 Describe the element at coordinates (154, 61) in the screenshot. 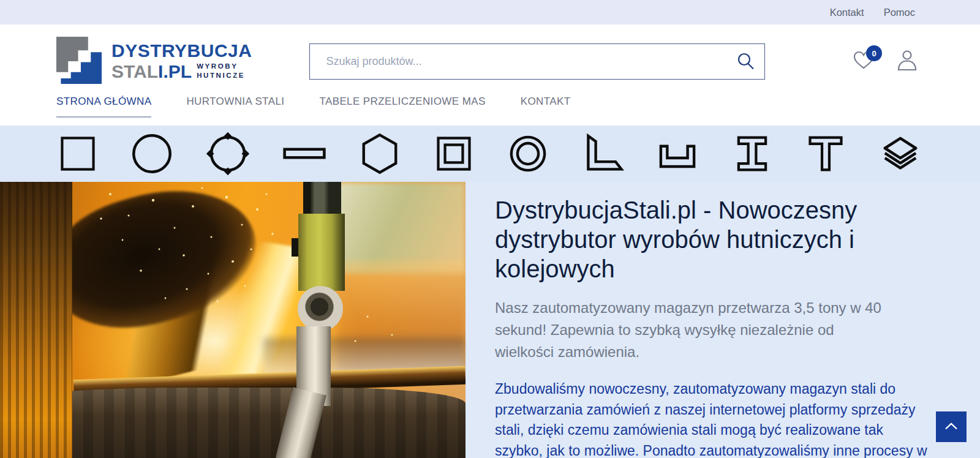

I see `site-logo: DYSTRYBUCJA STALI.PL WYROBY HUTNICZE` at that location.